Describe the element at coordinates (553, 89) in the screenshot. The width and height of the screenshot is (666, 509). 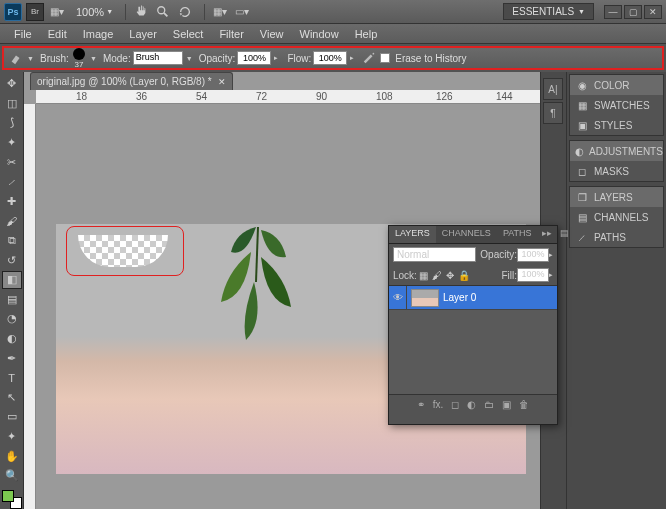
I see `character-panel-icon: A|` at that location.